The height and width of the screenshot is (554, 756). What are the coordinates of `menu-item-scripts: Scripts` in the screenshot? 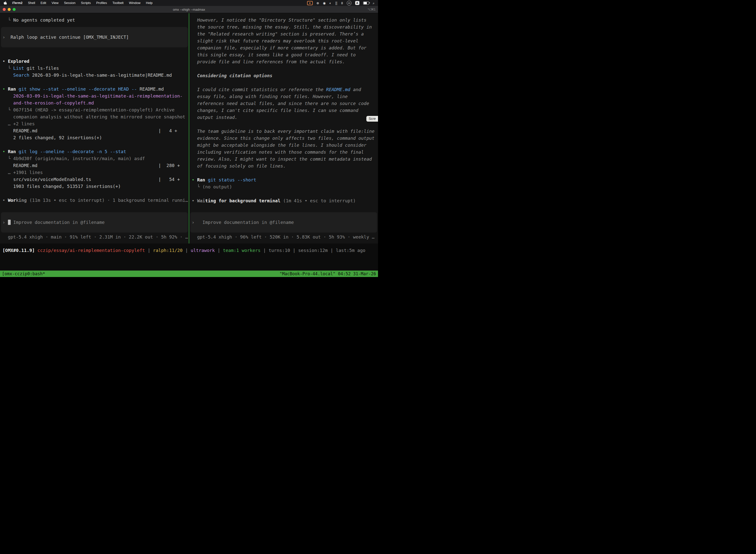 It's located at (86, 3).